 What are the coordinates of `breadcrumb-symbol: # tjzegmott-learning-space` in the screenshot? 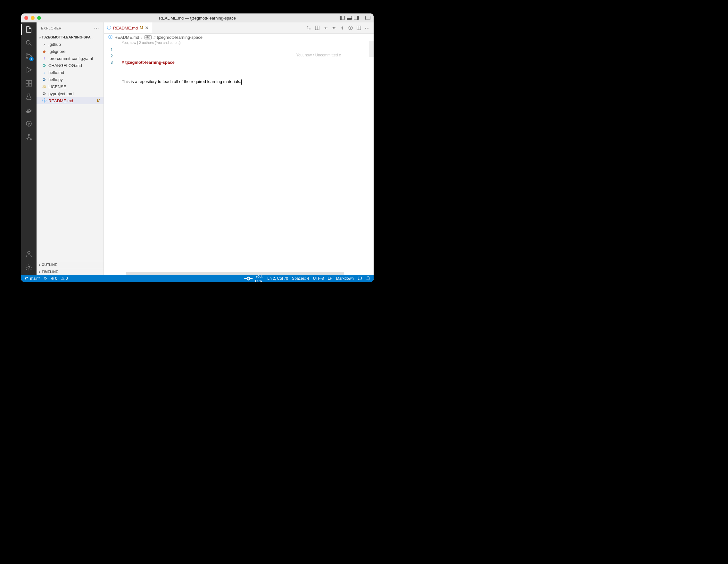 It's located at (178, 37).